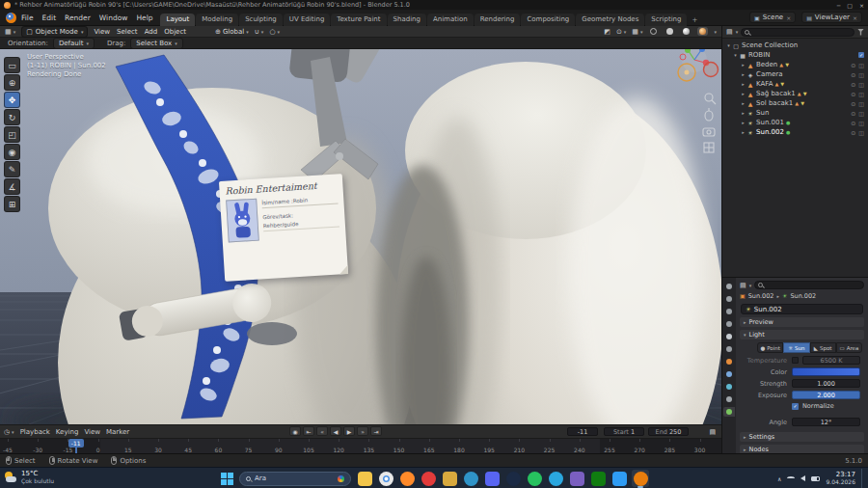 This screenshot has height=488, width=868. What do you see at coordinates (259, 32) in the screenshot?
I see `snap-dropdown: ∪▾` at bounding box center [259, 32].